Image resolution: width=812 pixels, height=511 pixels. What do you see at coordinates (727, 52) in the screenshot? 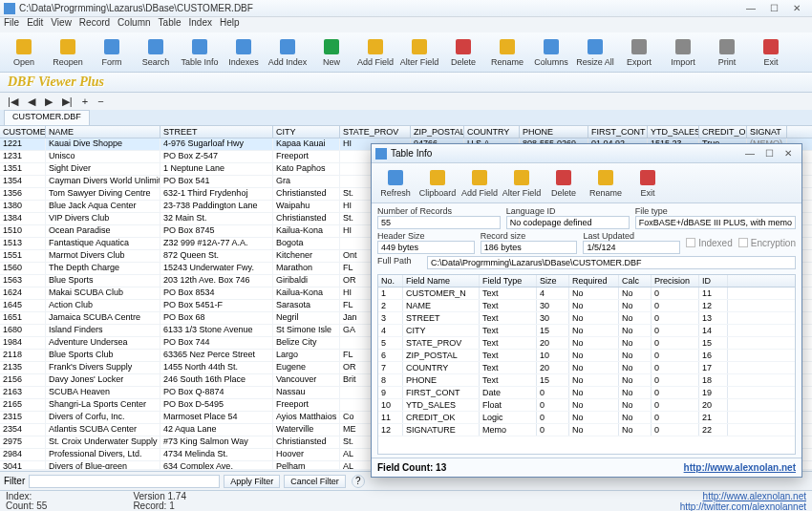
I see `print-button: Print` at bounding box center [727, 52].